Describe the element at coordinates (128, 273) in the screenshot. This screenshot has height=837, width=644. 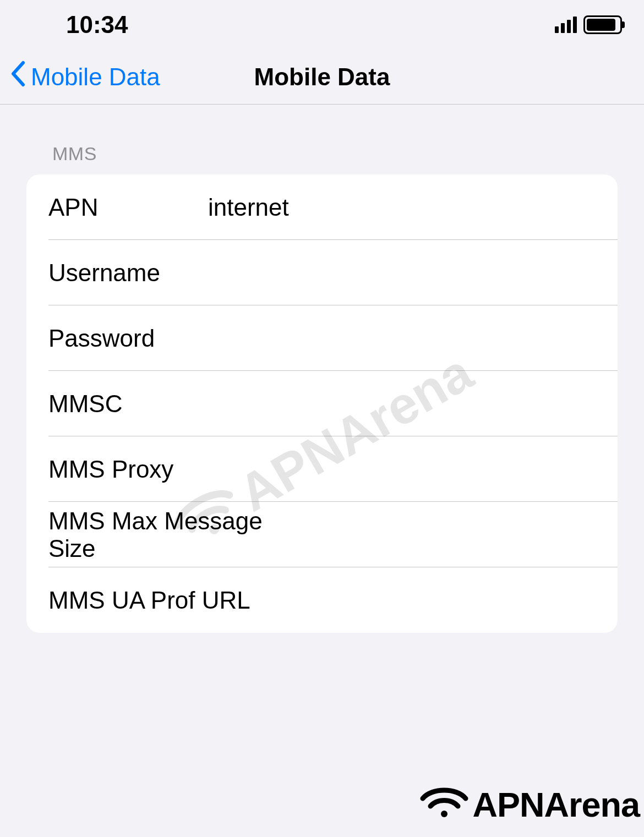
I see `label-username: Username` at that location.